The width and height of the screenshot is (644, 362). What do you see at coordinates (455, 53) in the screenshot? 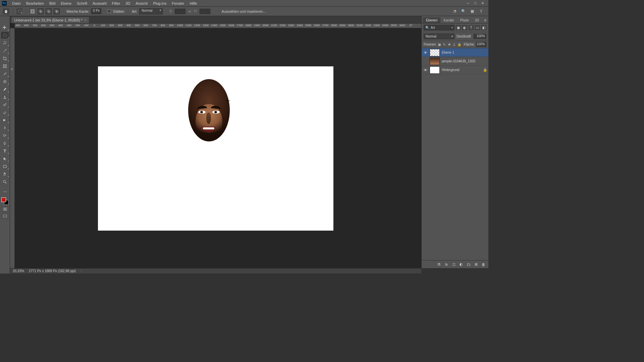
I see `layer-row: 👁Ebene 1` at bounding box center [455, 53].